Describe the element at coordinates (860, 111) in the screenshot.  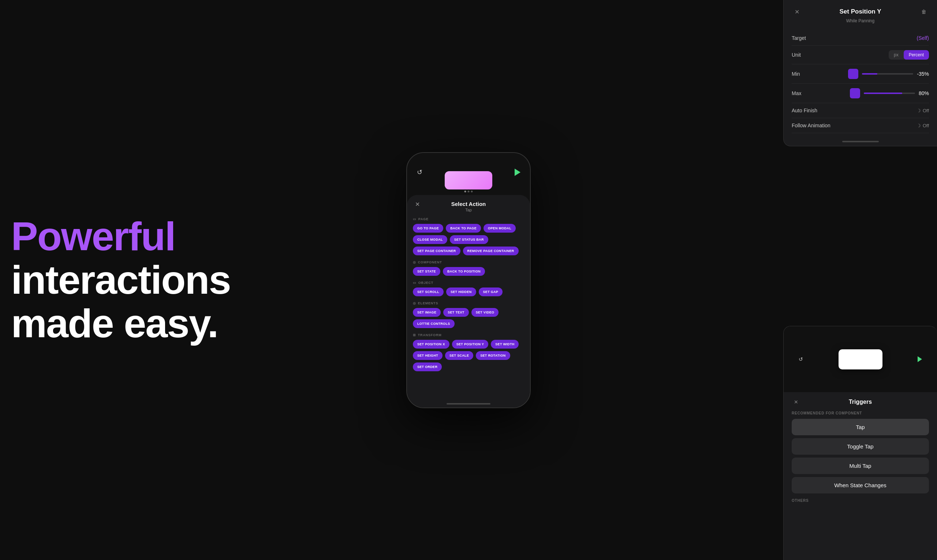
I see `auto-finish-row: Auto Finish ☽ Off` at that location.